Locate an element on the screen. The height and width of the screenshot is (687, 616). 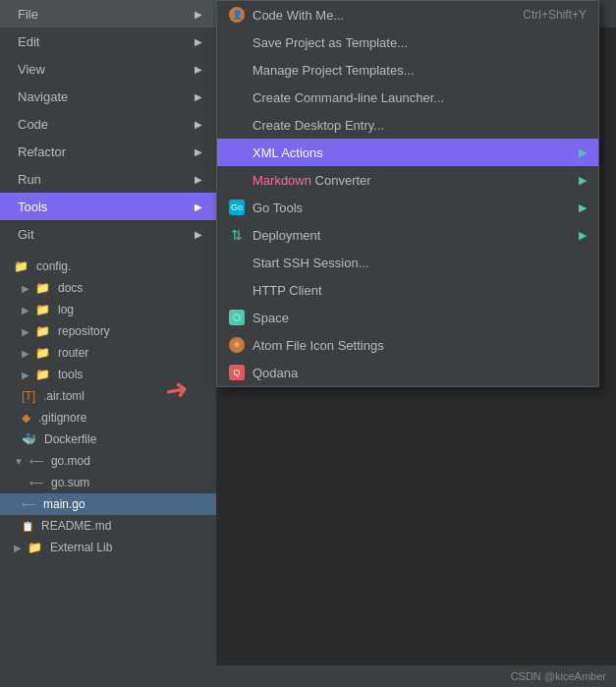
submenu-label-text: Manage Project Templates... is located at coordinates (334, 71).